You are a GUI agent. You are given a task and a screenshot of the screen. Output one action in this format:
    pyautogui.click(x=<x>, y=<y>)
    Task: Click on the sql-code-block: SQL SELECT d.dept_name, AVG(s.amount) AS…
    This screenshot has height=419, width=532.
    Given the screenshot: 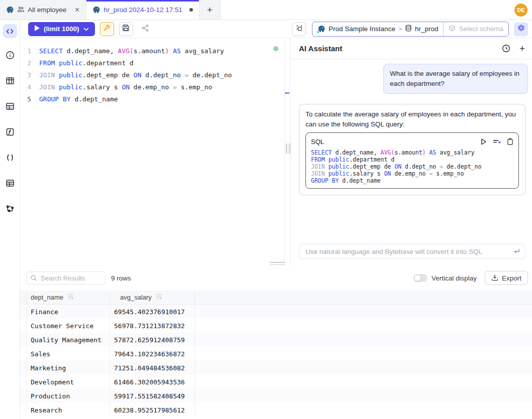 What is the action you would take?
    pyautogui.click(x=412, y=161)
    